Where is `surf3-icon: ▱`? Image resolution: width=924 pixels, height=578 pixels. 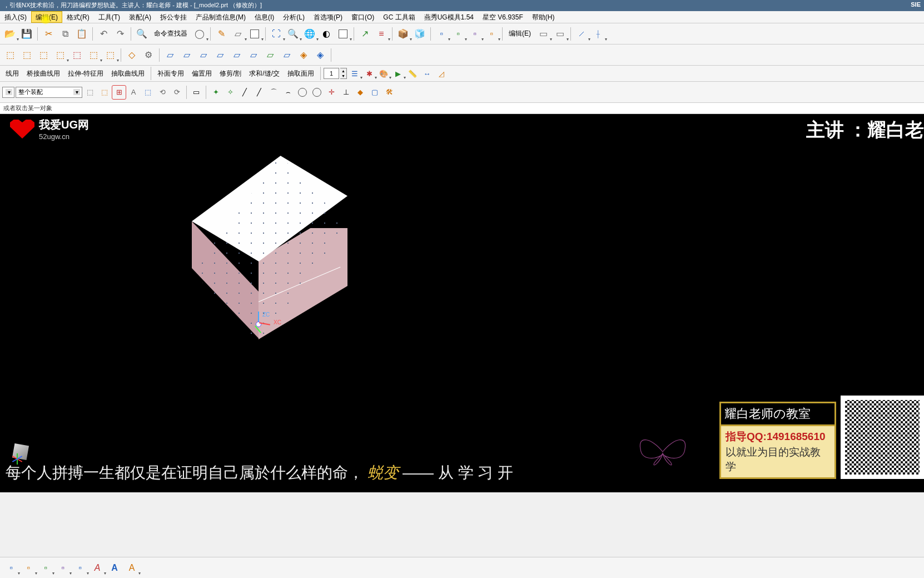
surf3-icon: ▱ is located at coordinates (203, 55).